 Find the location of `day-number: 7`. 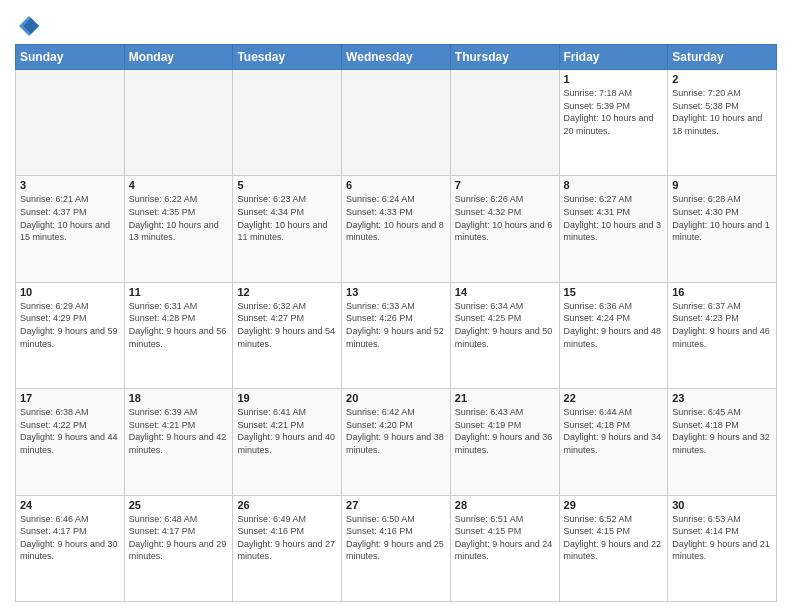

day-number: 7 is located at coordinates (505, 185).